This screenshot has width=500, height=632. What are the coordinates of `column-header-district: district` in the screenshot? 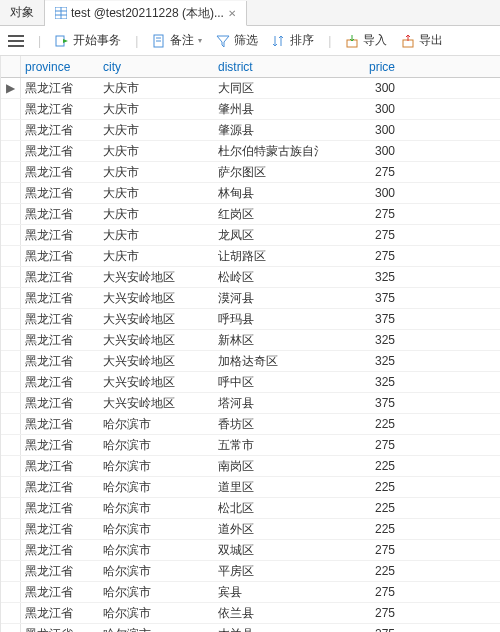 It's located at (266, 67).